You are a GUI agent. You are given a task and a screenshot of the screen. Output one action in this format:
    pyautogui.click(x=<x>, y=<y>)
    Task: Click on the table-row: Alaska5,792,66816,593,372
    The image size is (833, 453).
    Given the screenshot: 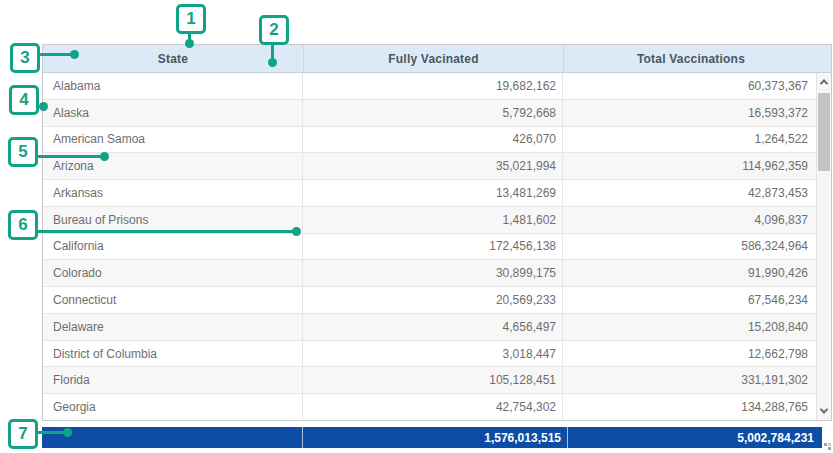 What is the action you would take?
    pyautogui.click(x=430, y=114)
    